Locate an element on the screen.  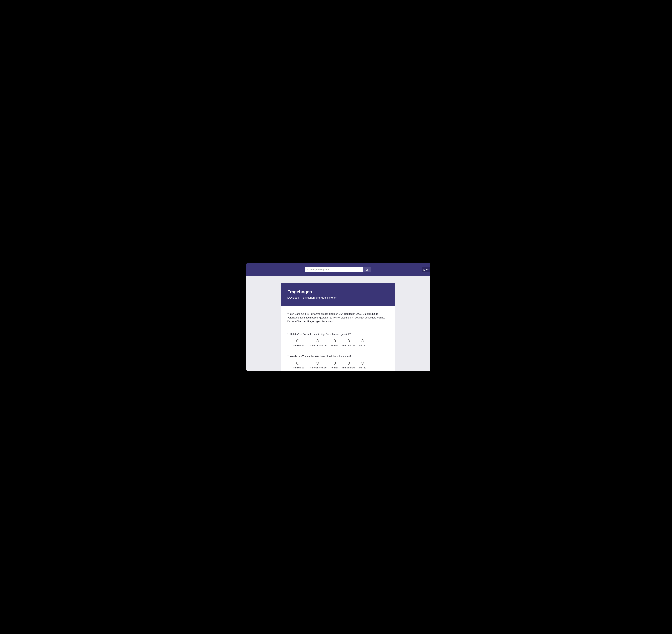
search-icon is located at coordinates (367, 270).